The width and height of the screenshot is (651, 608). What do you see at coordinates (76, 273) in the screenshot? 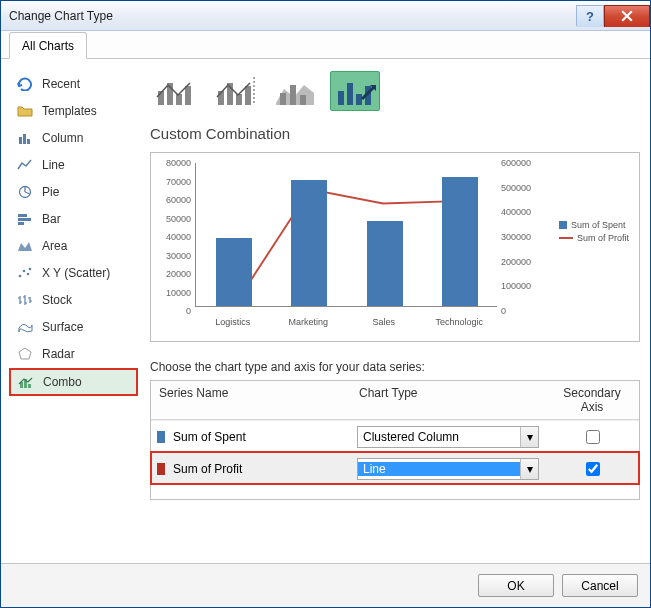
I see `sidebar-item-label: X Y (Scatter)` at bounding box center [76, 273].